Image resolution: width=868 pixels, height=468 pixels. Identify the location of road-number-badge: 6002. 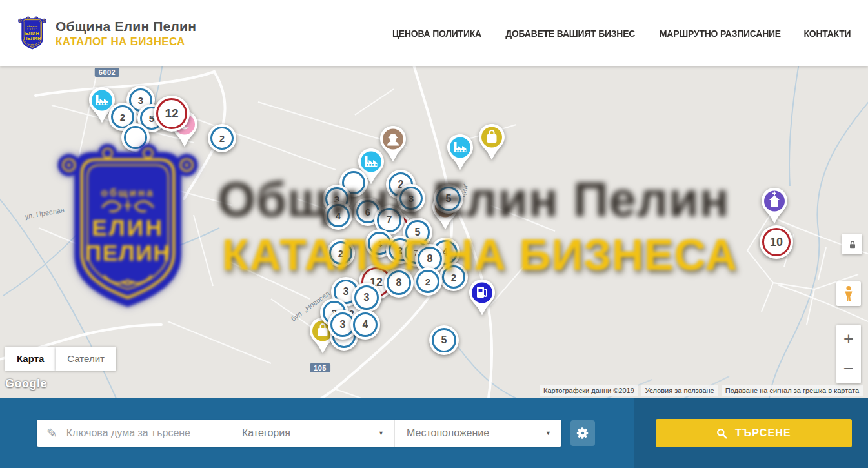
(107, 72).